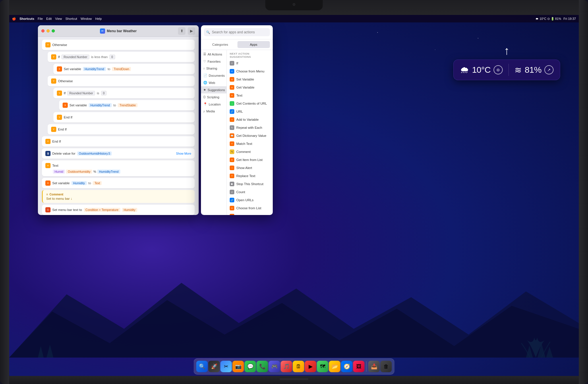  Describe the element at coordinates (68, 117) in the screenshot. I see `endif-label-1: End If` at that location.